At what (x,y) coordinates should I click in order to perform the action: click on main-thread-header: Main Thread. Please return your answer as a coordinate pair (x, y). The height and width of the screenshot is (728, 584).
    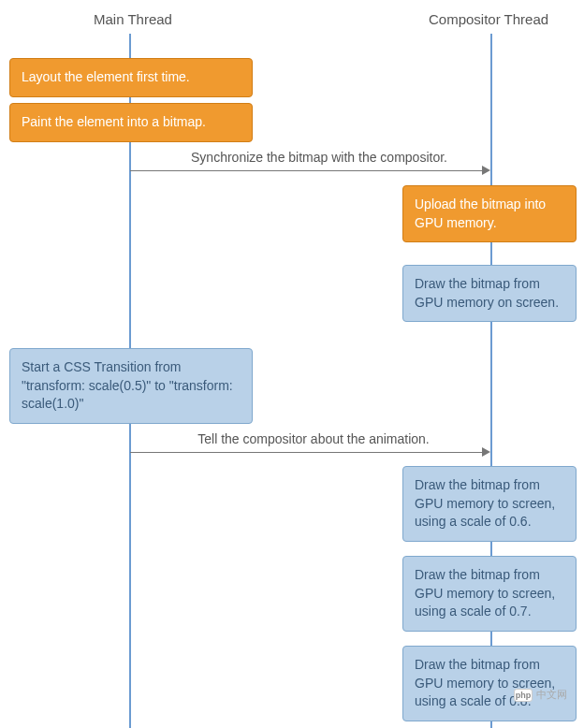
    Looking at the image, I should click on (133, 19).